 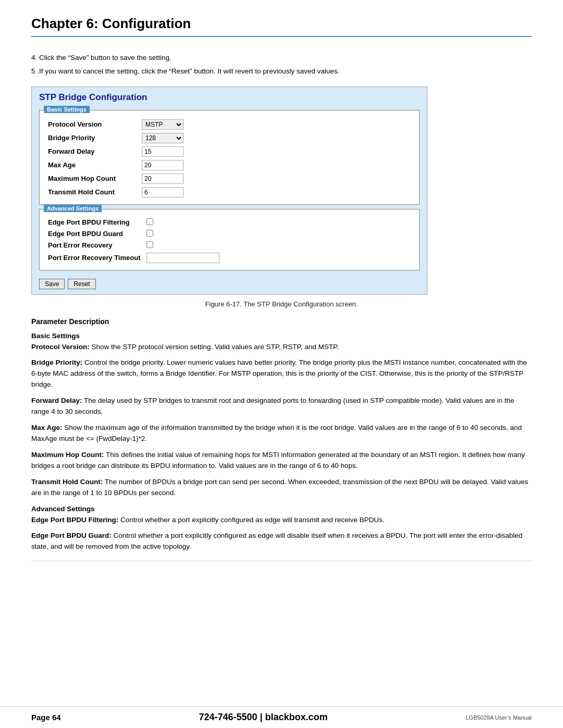 What do you see at coordinates (498, 718) in the screenshot?
I see `footer-manual: LGB5028A User’s Manual` at bounding box center [498, 718].